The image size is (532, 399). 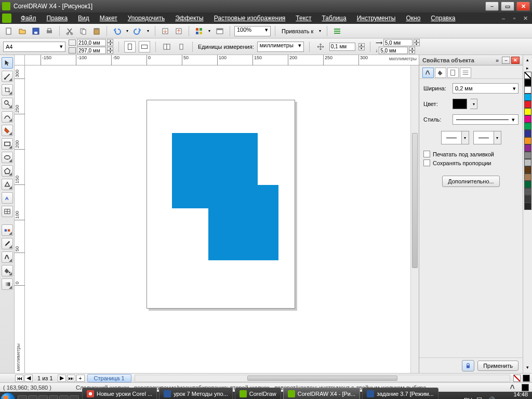 What do you see at coordinates (147, 18) in the screenshot?
I see `menu-упорядочить: Упорядочить` at bounding box center [147, 18].